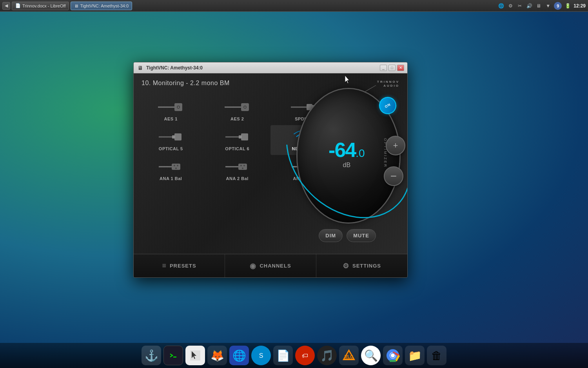 This screenshot has height=368, width=588. Describe the element at coordinates (396, 146) in the screenshot. I see `volume-up-button: +` at that location.